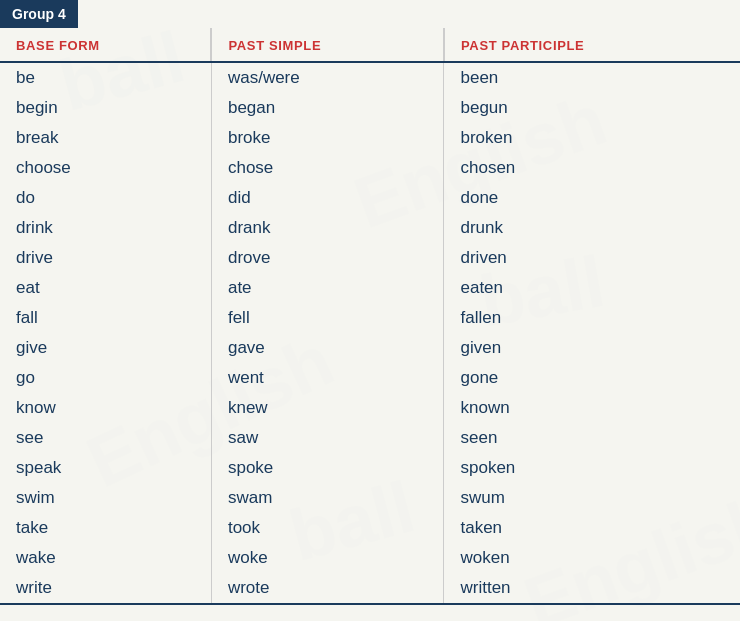 The height and width of the screenshot is (621, 740). Describe the element at coordinates (328, 378) in the screenshot. I see `cell-past-simple: went` at that location.